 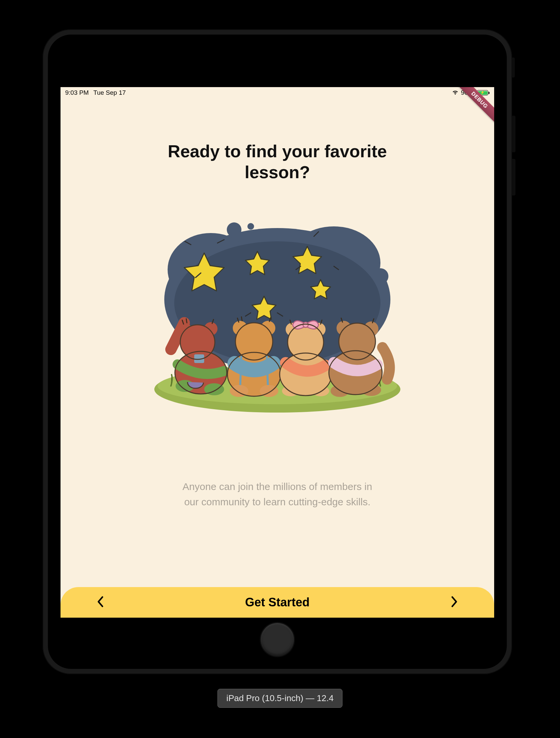 What do you see at coordinates (100, 603) in the screenshot?
I see `chevron-left-icon` at bounding box center [100, 603].